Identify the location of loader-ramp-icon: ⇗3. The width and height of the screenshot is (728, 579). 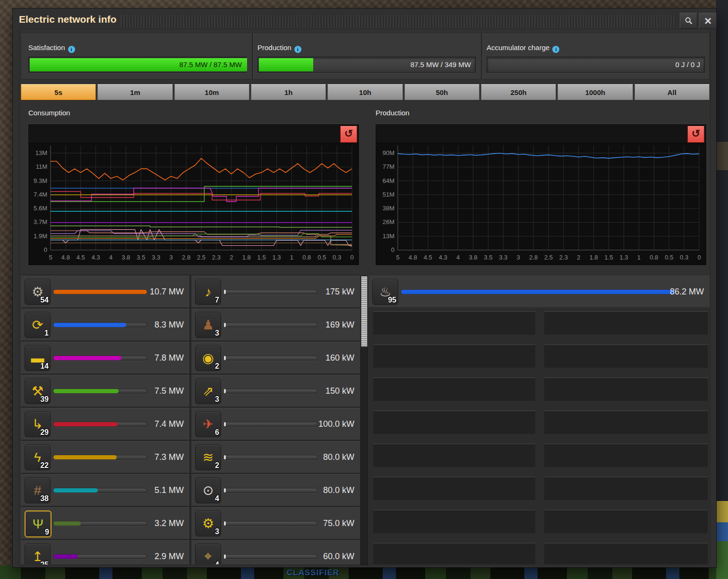
(208, 391).